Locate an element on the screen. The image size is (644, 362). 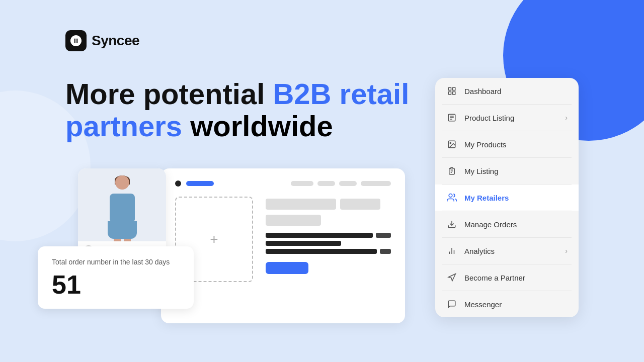
ui-topbar is located at coordinates (283, 184).